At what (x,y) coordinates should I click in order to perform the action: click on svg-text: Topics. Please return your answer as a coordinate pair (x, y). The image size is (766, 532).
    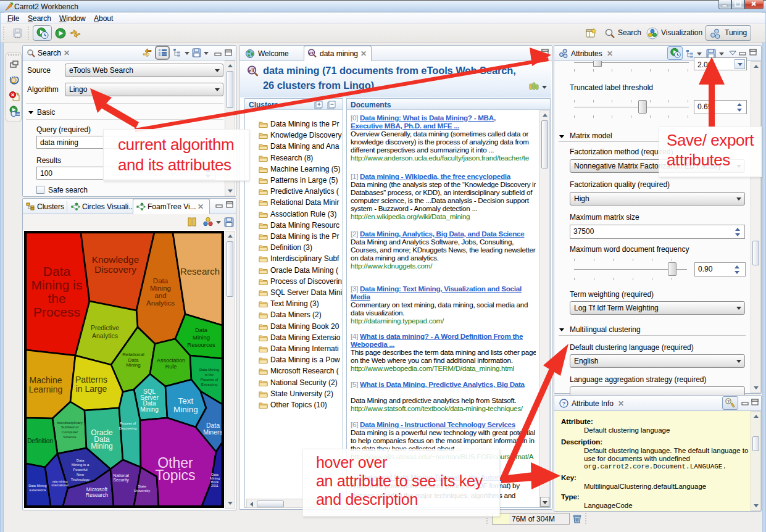
    Looking at the image, I should click on (175, 475).